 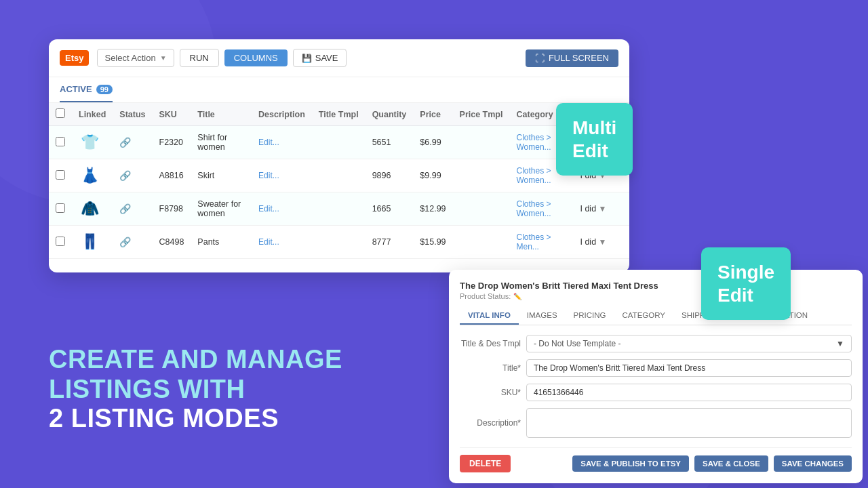 I want to click on row-quantity: 8777, so click(x=389, y=243).